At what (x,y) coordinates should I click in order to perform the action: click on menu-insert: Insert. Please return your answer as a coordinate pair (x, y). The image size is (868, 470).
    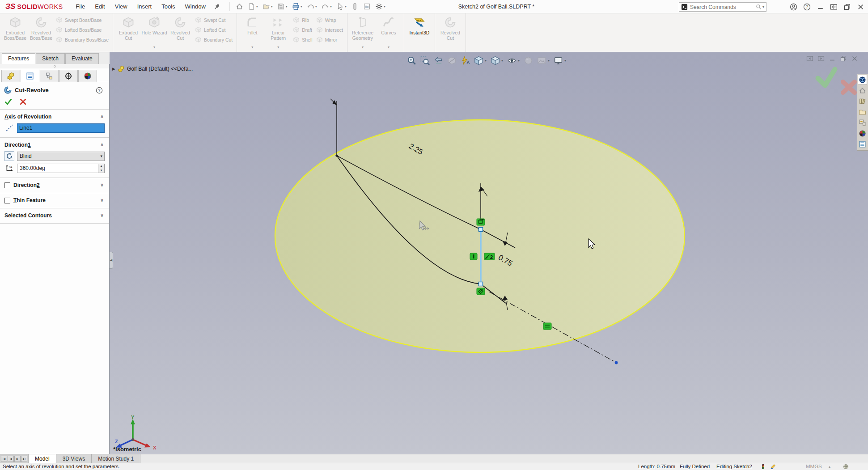
    Looking at the image, I should click on (145, 6).